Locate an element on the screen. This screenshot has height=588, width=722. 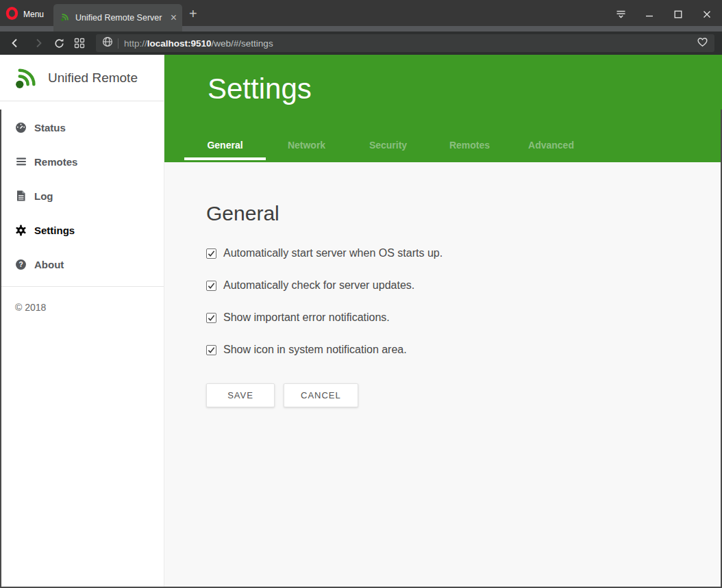
checkbox-tray-icon is located at coordinates (211, 350).